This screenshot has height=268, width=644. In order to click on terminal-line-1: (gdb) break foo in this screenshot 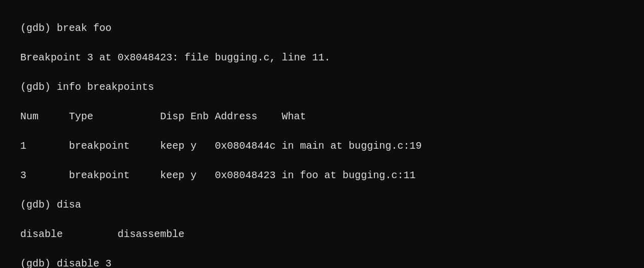, I will do `click(66, 28)`.